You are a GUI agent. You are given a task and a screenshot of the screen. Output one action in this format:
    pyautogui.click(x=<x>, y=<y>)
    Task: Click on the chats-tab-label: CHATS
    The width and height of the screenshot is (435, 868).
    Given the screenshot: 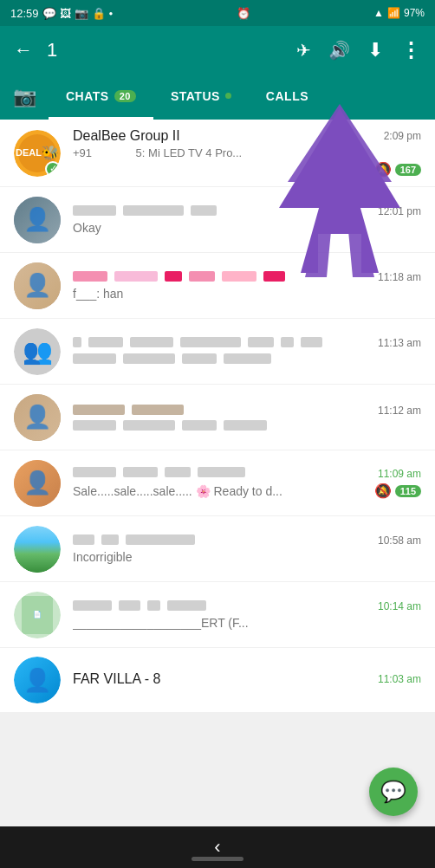 What is the action you would take?
    pyautogui.click(x=88, y=96)
    